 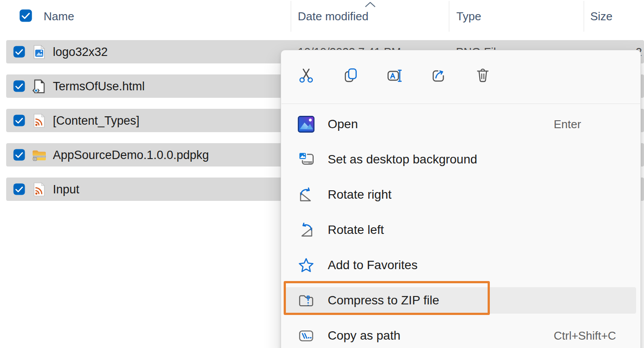 I want to click on menu-item-copy-as-path: Copy as path Ctrl+Shift+C, so click(x=461, y=335).